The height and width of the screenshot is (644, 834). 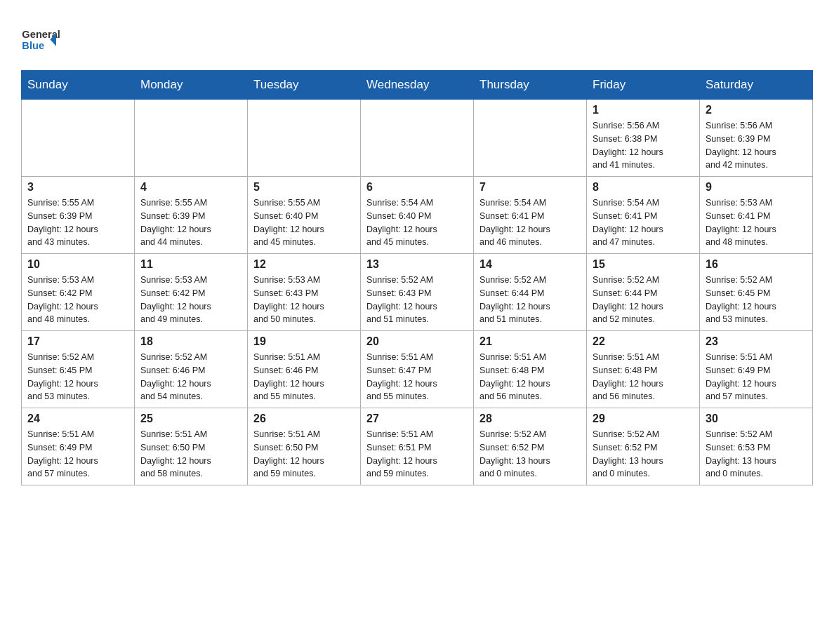 What do you see at coordinates (531, 370) in the screenshot?
I see `calendar-cell: 21Sunrise: 5:51 AM Sunset: 6:48 PM Dayli…` at bounding box center [531, 370].